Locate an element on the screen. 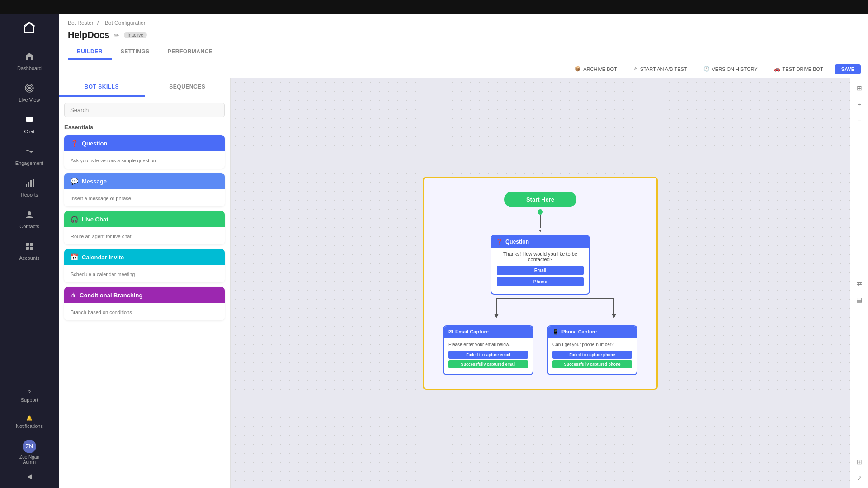 The image size is (868, 488). skill-card-message: 💬 Message Insert a message or phrase is located at coordinates (145, 190).